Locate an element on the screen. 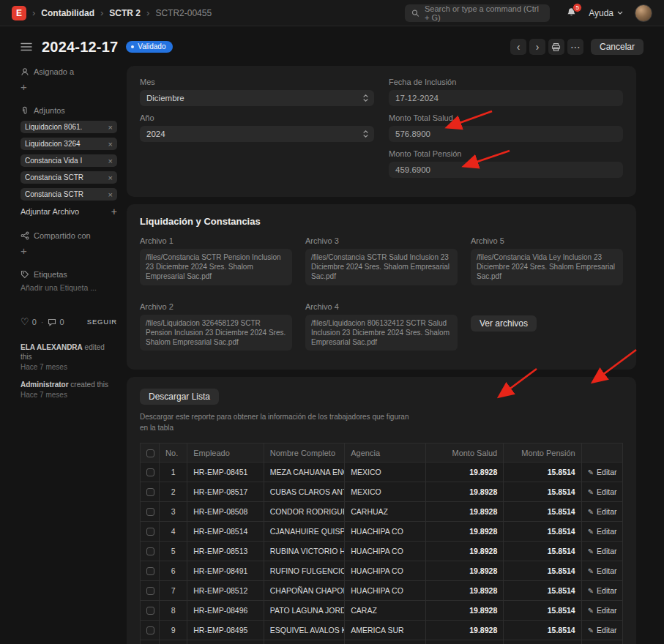 This screenshot has height=644, width=664. help-menu-button: Ayuda is located at coordinates (606, 13).